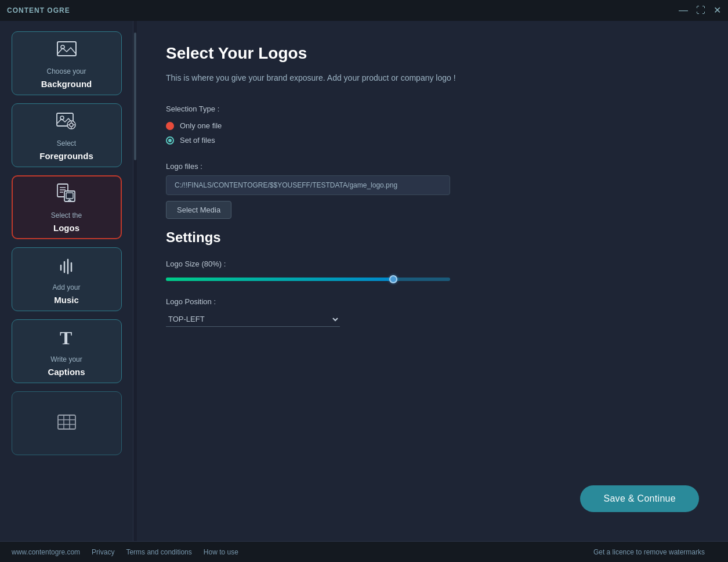 The width and height of the screenshot is (728, 562). Describe the element at coordinates (170, 140) in the screenshot. I see `radio-set-of-files-dot` at that location.